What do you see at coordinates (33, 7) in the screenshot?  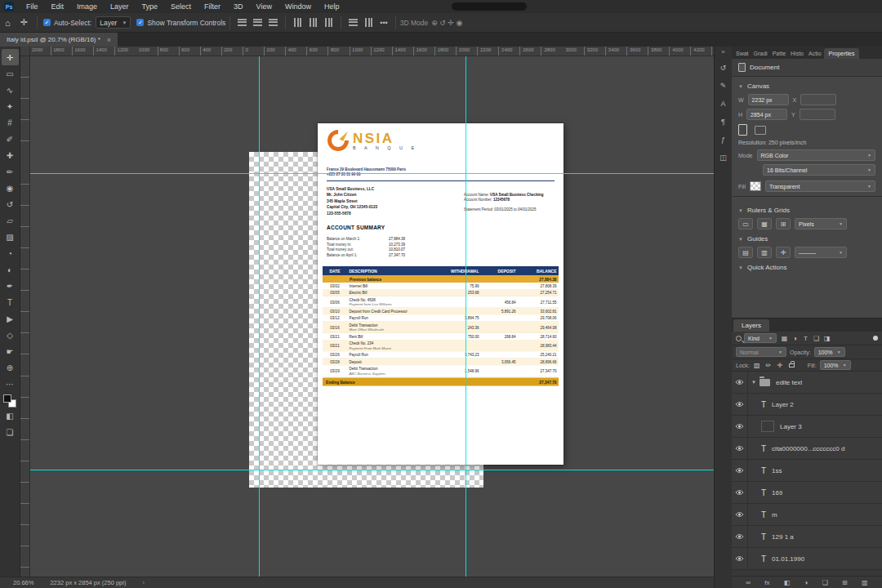 I see `menu-item: File` at bounding box center [33, 7].